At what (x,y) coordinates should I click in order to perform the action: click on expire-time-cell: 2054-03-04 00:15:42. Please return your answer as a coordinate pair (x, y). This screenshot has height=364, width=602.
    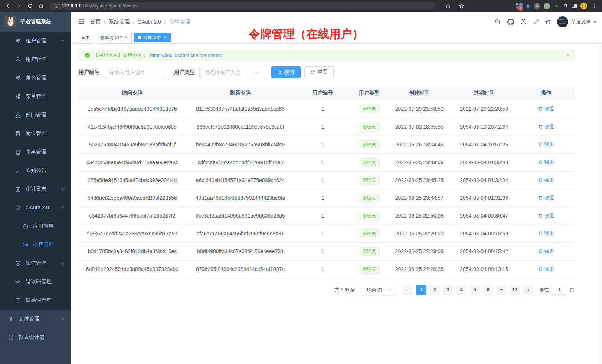
    Looking at the image, I should click on (484, 251).